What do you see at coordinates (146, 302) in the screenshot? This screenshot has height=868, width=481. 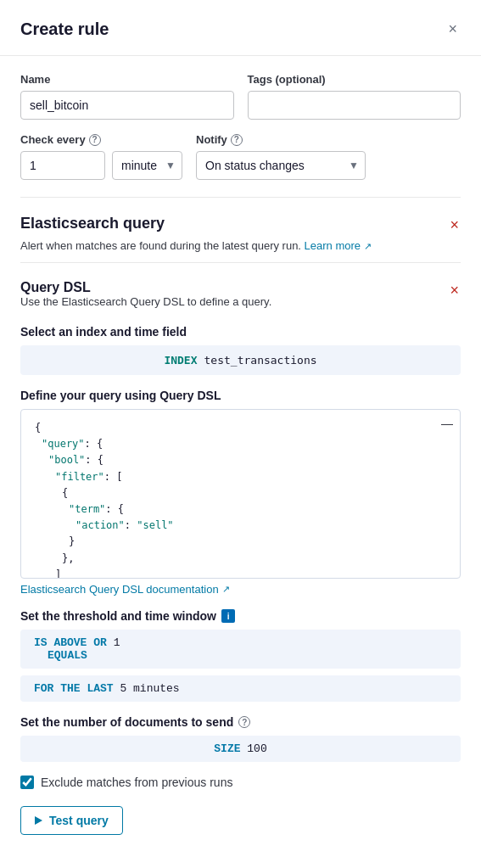 I see `query-dsl-subtitle: Use the Elasticsearch Query DSL to defin…` at bounding box center [146, 302].